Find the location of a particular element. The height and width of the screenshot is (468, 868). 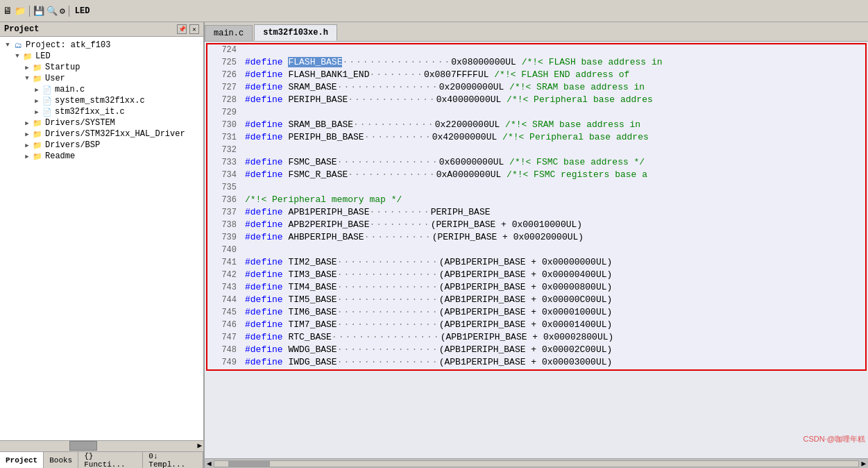

tree-label-drv-system: Drivers/SYSTEM is located at coordinates (80, 123).